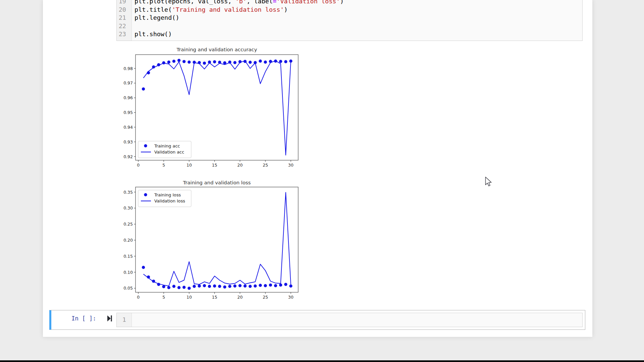  Describe the element at coordinates (317, 320) in the screenshot. I see `empty-code-cell: In [ ]: 1` at that location.